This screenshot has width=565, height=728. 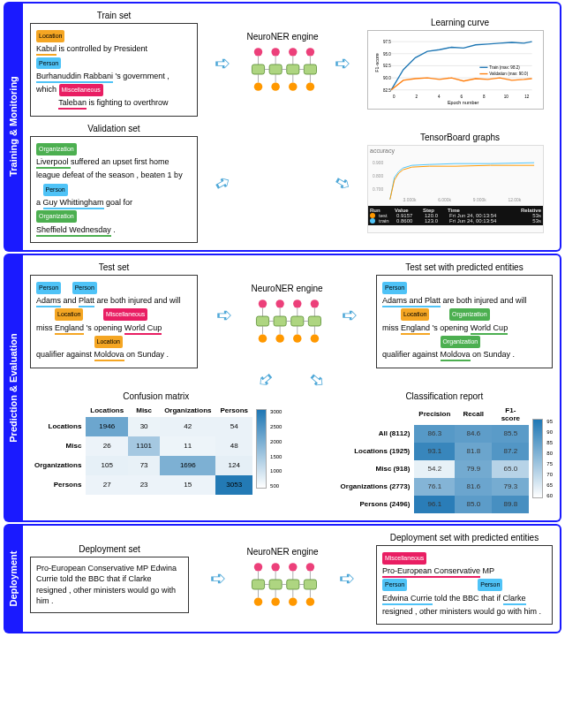 I want to click on svg-text: 97.5, so click(x=387, y=42).